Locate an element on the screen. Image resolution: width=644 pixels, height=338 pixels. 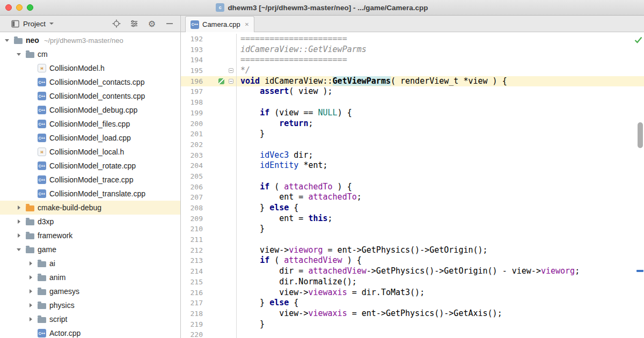
tab-camera-cpp: C++ Camera.cpp ✕ is located at coordinates (220, 24).